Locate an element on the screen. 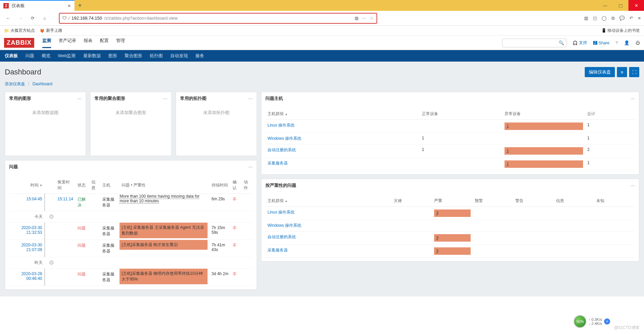 Image resolution: width=644 pixels, height=334 pixels. recovery-link: 15:11:14 is located at coordinates (66, 199).